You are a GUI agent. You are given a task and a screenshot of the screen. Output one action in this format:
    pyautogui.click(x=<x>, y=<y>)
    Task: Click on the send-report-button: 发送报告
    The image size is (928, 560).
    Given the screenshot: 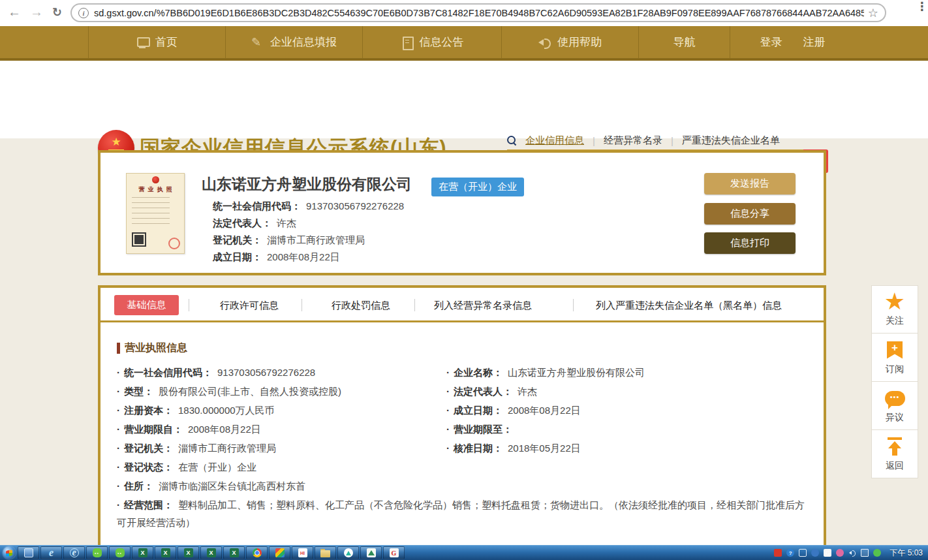 What is the action you would take?
    pyautogui.click(x=750, y=184)
    